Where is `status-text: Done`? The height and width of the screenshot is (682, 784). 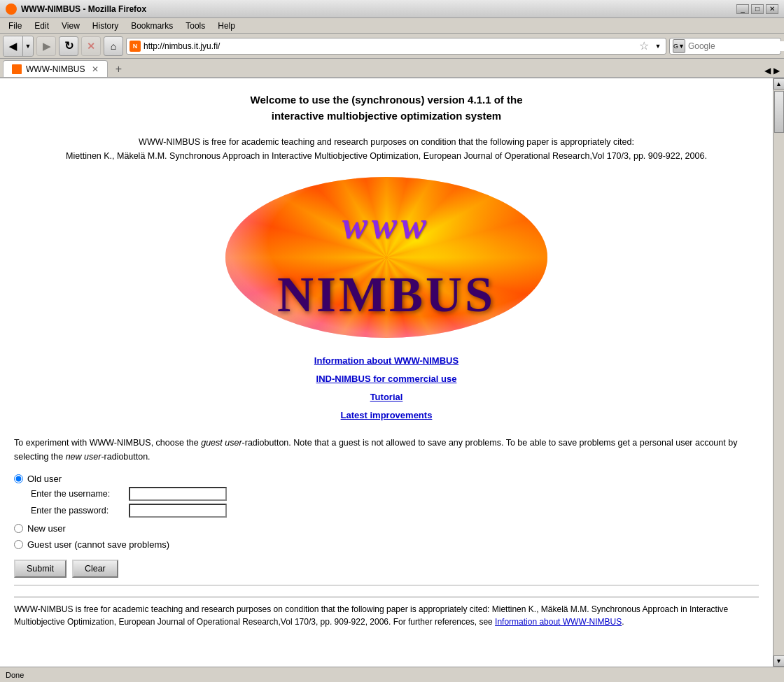
status-text: Done is located at coordinates (15, 675).